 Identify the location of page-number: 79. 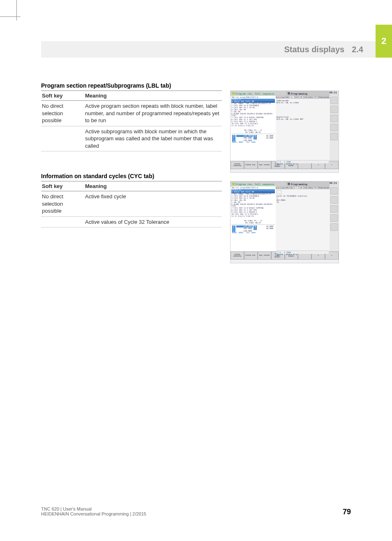
(347, 512).